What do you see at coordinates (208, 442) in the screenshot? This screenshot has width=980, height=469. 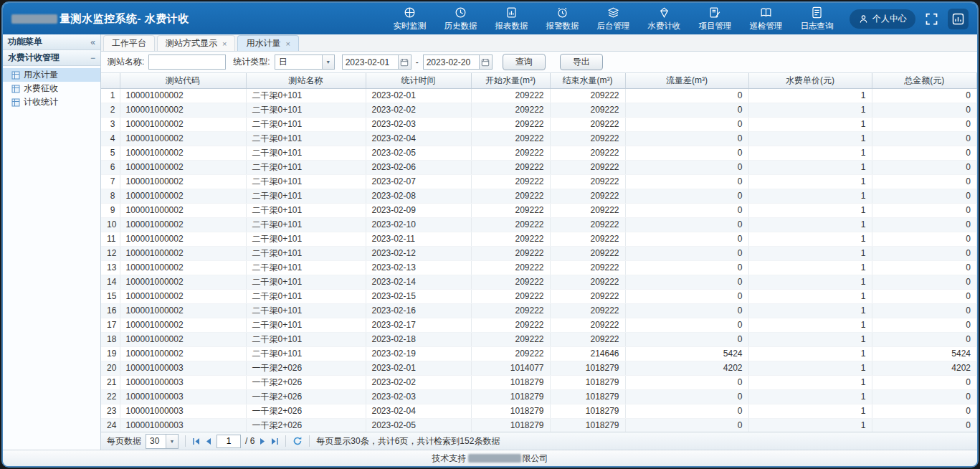 I see `prev-page-button` at bounding box center [208, 442].